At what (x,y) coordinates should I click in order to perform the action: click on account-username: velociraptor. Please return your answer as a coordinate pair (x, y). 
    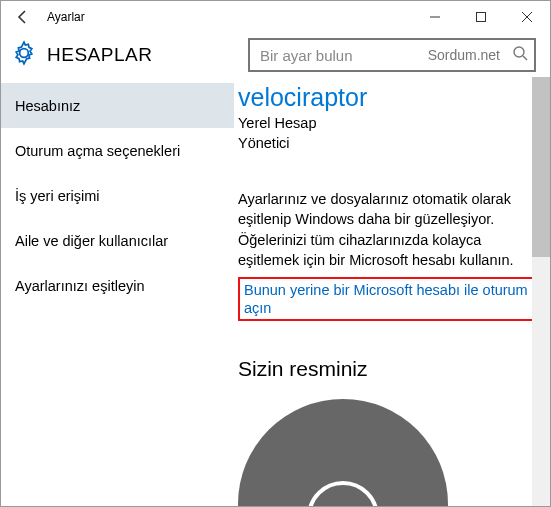
    Looking at the image, I should click on (394, 98).